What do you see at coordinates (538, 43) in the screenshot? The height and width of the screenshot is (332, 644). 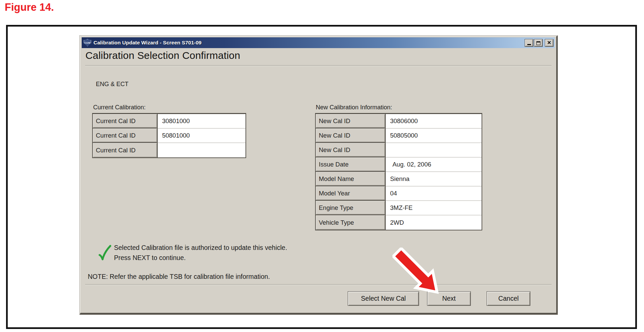 I see `maximize-button` at bounding box center [538, 43].